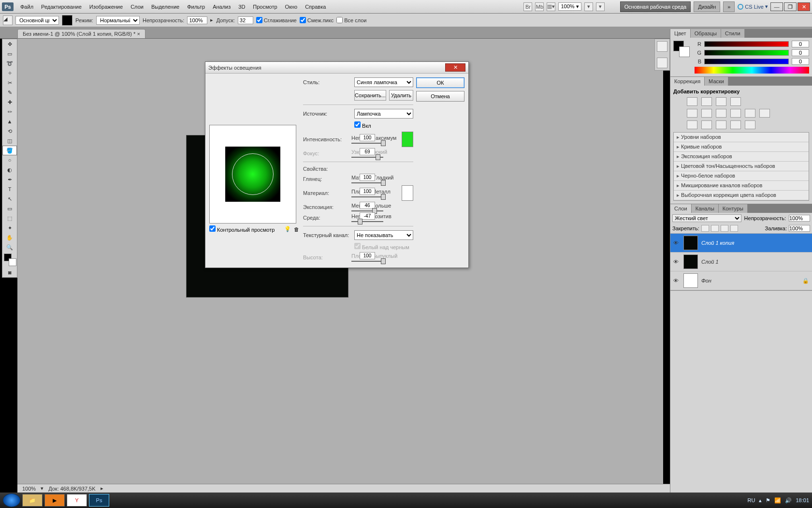 This screenshot has width=812, height=508. What do you see at coordinates (8, 20) in the screenshot?
I see `tool-preset-icon: ◢` at bounding box center [8, 20].